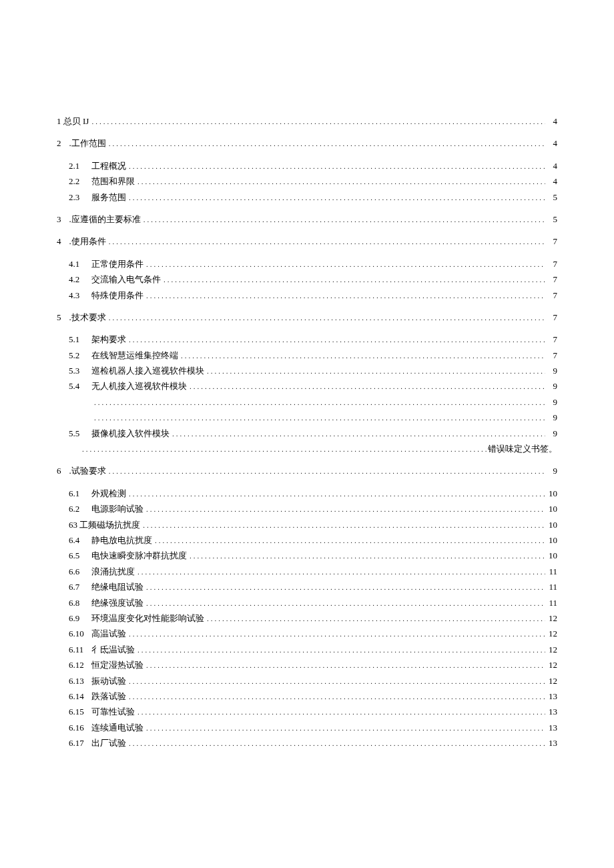 This screenshot has height=868, width=614. I want to click on toc-number: 6.8, so click(80, 603).